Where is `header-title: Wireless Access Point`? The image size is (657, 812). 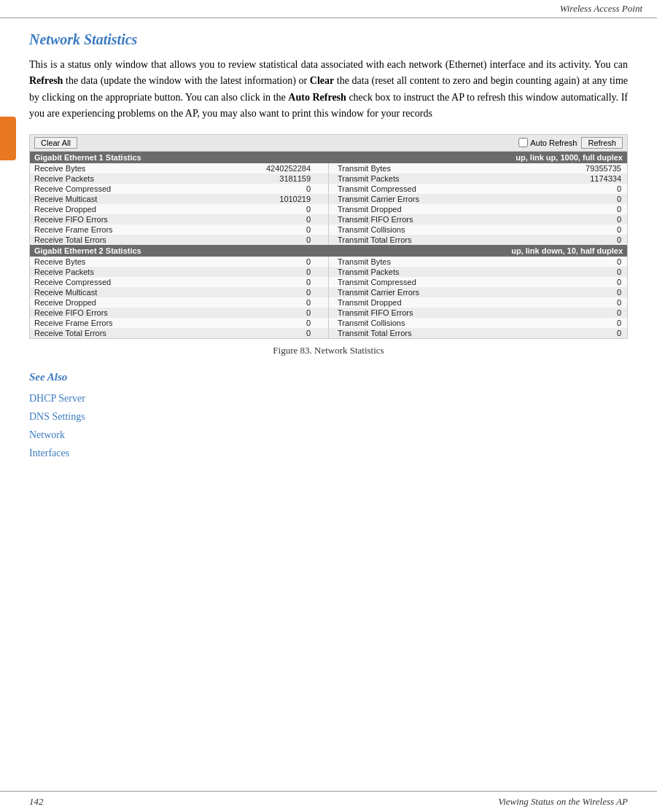 header-title: Wireless Access Point is located at coordinates (601, 9).